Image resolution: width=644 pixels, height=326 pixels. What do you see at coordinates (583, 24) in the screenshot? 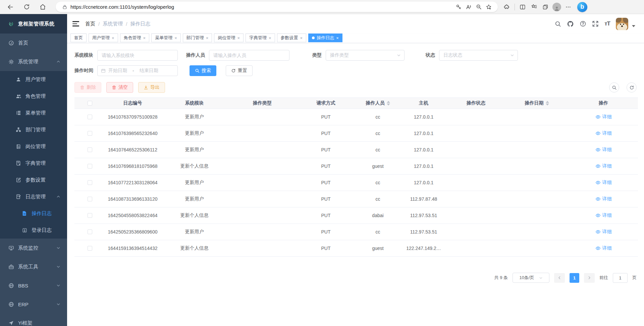
I see `help-icon` at bounding box center [583, 24].